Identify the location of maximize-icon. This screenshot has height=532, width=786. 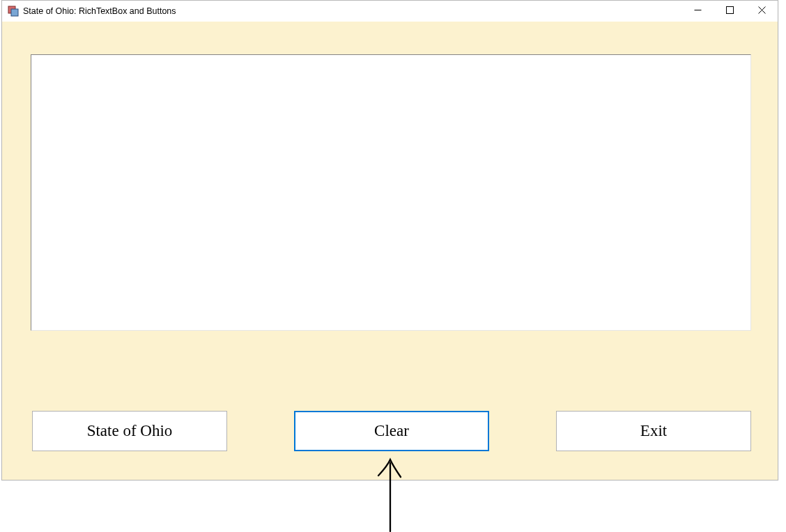
(730, 11).